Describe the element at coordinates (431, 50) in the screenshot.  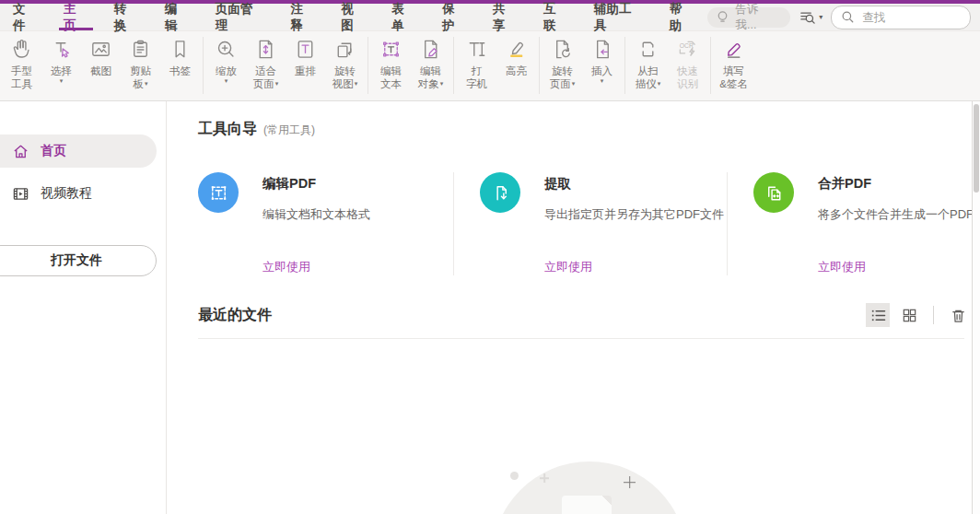
I see `edit-object-icon` at that location.